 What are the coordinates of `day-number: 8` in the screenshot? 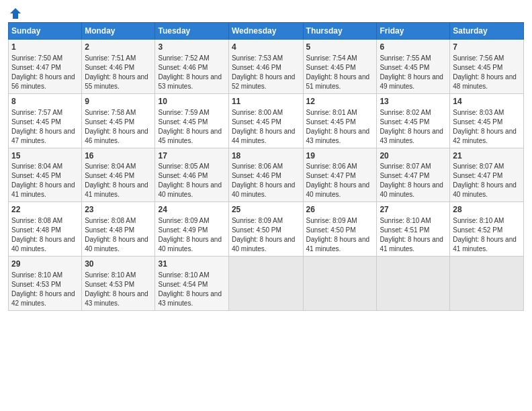 It's located at (45, 102).